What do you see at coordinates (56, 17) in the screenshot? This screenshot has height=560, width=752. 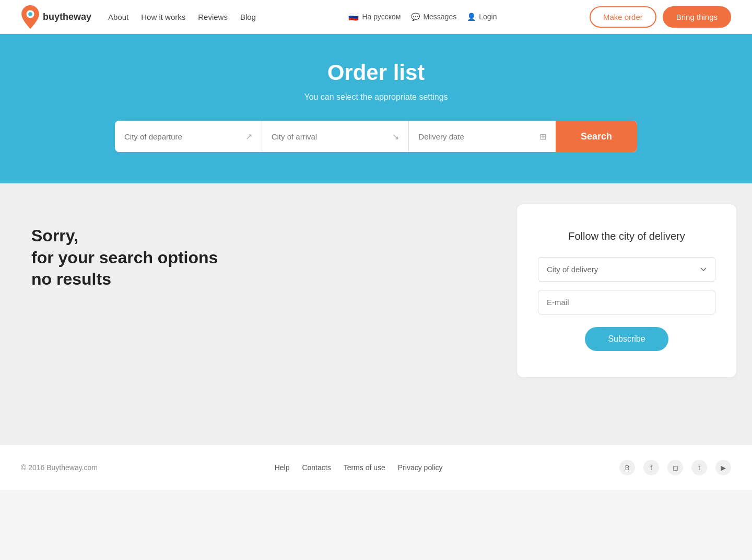 I see `logo: buytheway` at bounding box center [56, 17].